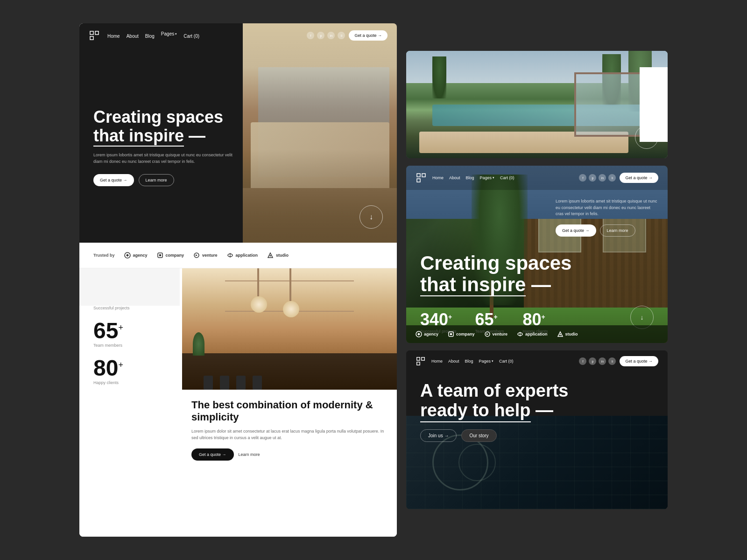 This screenshot has width=747, height=560. Describe the element at coordinates (163, 159) in the screenshot. I see `hero-description: Lorem ipsum lobortis amet sit tristique …` at that location.